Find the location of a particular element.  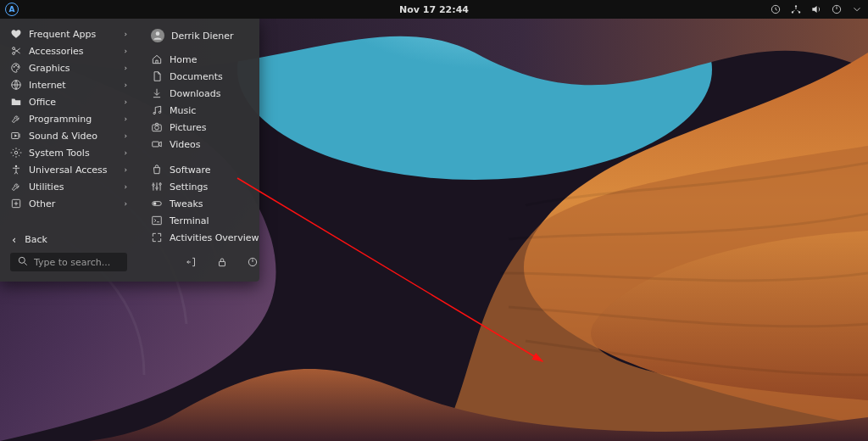

menu-user-row: Derrik Diener is located at coordinates (205, 36).